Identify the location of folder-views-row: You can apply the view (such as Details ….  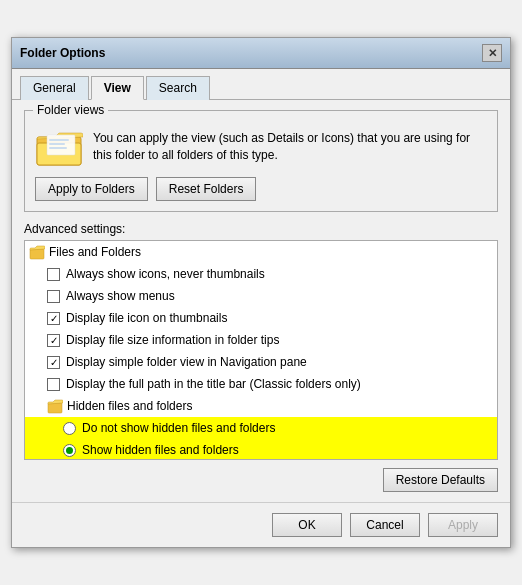
(261, 147).